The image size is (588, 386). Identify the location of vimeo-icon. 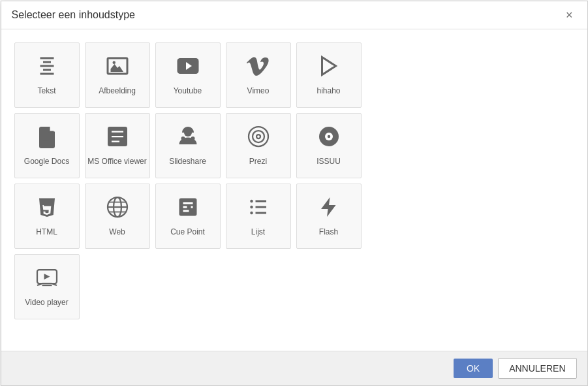
(258, 68).